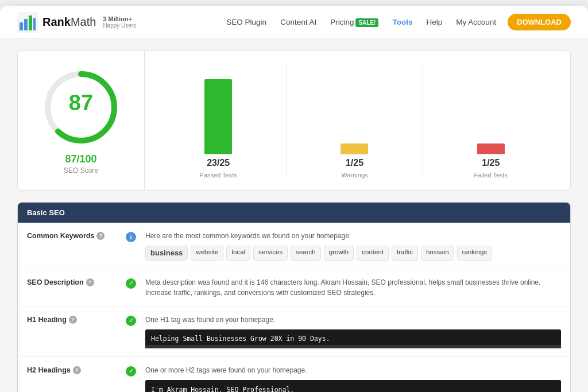  What do you see at coordinates (69, 22) in the screenshot?
I see `brand-name: RankMath` at bounding box center [69, 22].